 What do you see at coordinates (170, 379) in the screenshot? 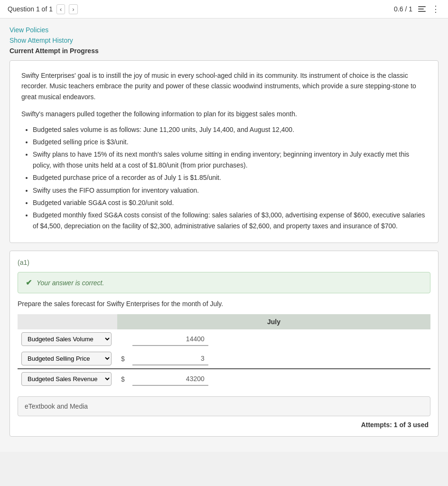
I see `sales-revenue-input` at bounding box center [170, 379].